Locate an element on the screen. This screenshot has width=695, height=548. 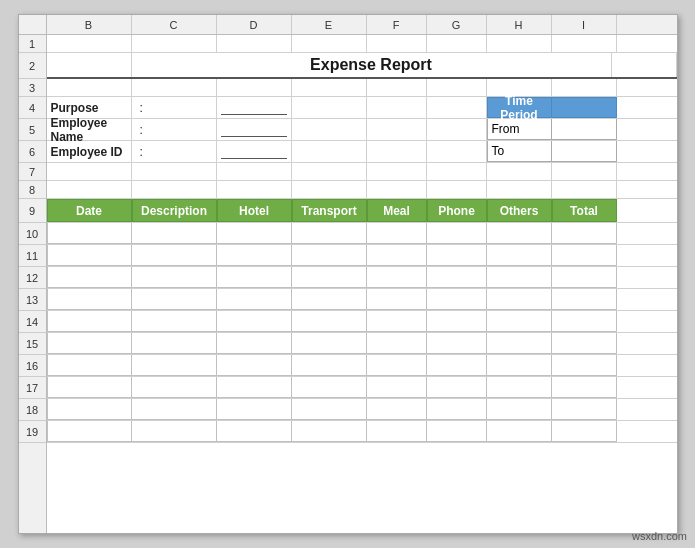
cell-17f is located at coordinates (397, 388).